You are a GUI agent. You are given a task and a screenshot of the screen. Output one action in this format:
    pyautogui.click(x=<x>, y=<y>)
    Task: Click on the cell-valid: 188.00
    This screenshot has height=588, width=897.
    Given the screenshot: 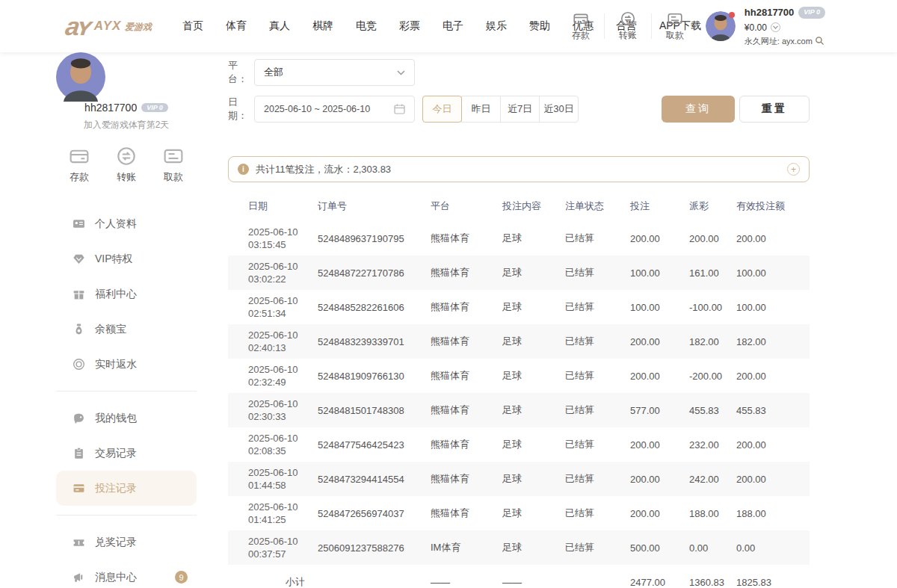 What is the action you would take?
    pyautogui.click(x=773, y=513)
    